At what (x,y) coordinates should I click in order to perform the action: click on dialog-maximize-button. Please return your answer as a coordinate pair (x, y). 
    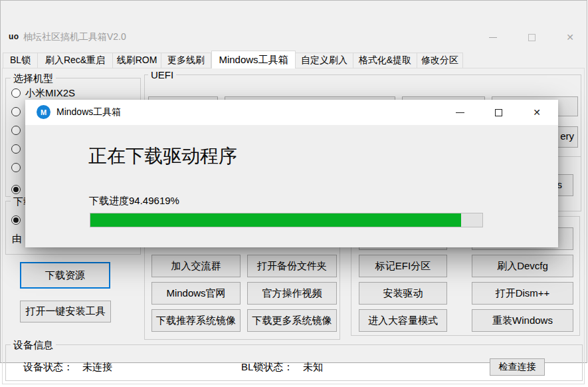
    Looking at the image, I should click on (498, 112).